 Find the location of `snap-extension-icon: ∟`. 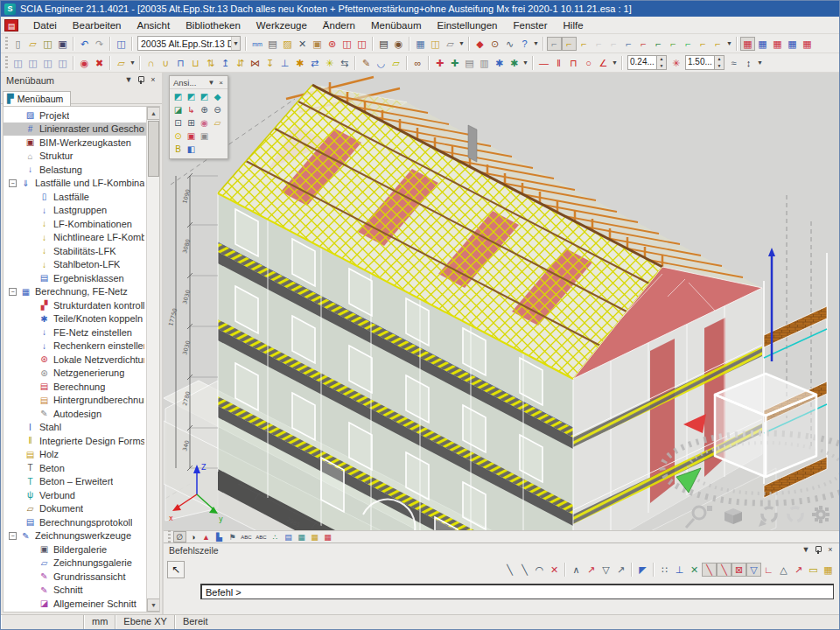

snap-extension-icon: ∟ is located at coordinates (768, 570).